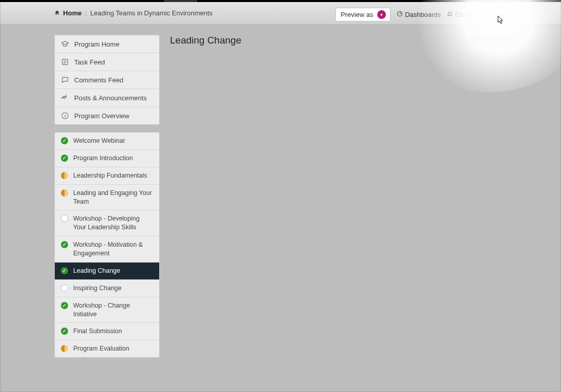  I want to click on module-item: Workshop - Motivation & Engagement, so click(107, 250).